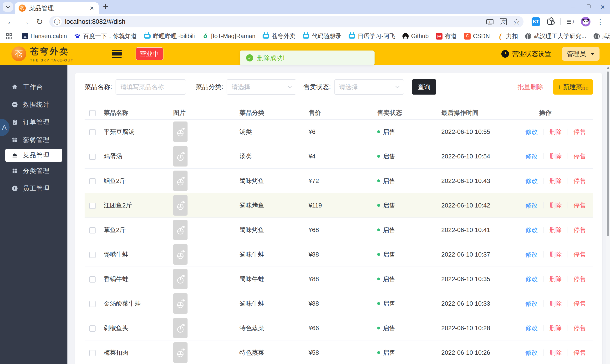  I want to click on bookmark-star-icon: ☆, so click(517, 22).